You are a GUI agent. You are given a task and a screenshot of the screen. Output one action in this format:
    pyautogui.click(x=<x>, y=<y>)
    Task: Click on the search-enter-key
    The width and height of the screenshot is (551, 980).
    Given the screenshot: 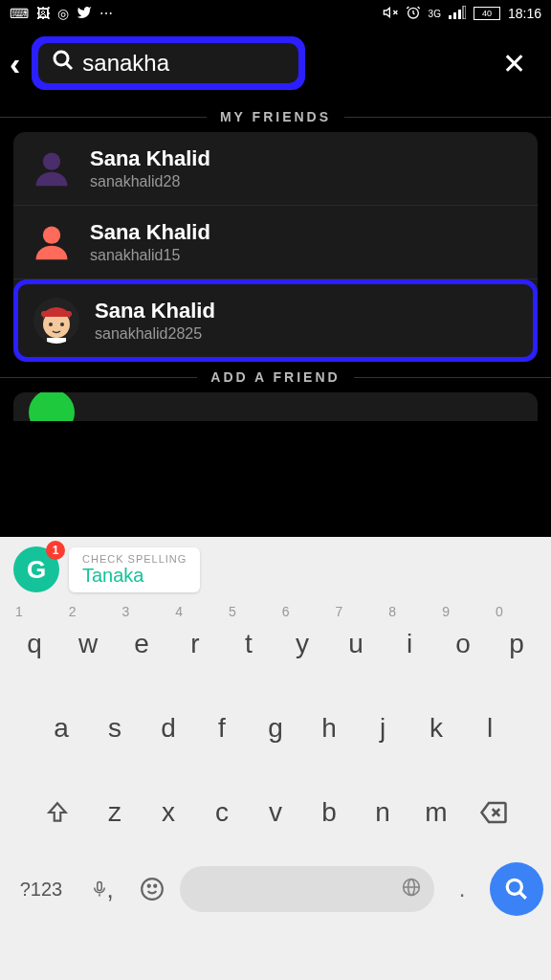 What is the action you would take?
    pyautogui.click(x=517, y=889)
    